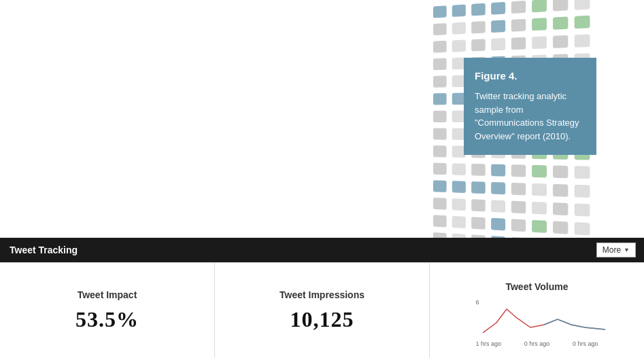  Describe the element at coordinates (537, 344) in the screenshot. I see `chart-time-labels: 1 hrs ago 0 hrs ago 0 hrs ago` at that location.